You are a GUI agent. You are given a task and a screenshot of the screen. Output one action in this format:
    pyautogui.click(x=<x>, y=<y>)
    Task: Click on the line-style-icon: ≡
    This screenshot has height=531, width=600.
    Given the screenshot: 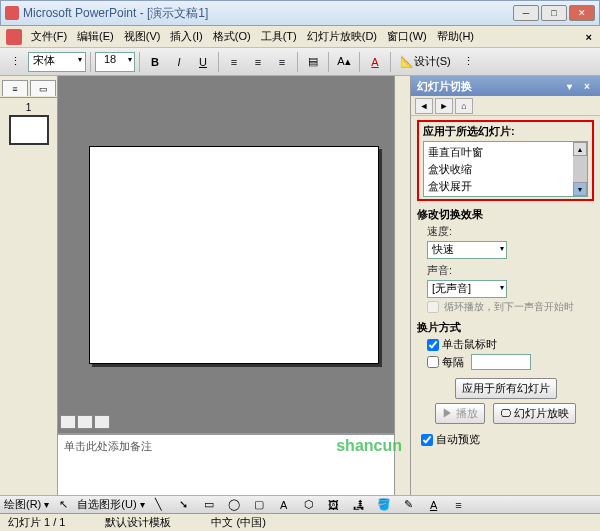 What is the action you would take?
    pyautogui.click(x=459, y=505)
    